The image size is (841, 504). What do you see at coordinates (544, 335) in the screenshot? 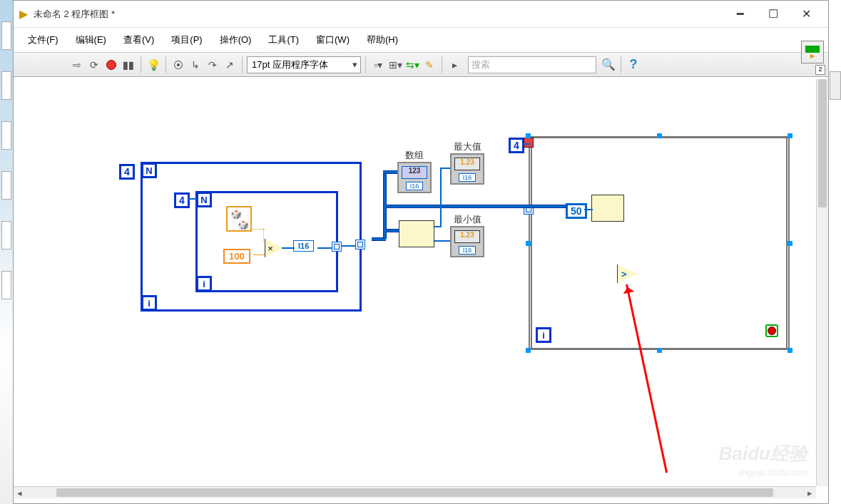
I see `while-i-terminal: i` at bounding box center [544, 335].